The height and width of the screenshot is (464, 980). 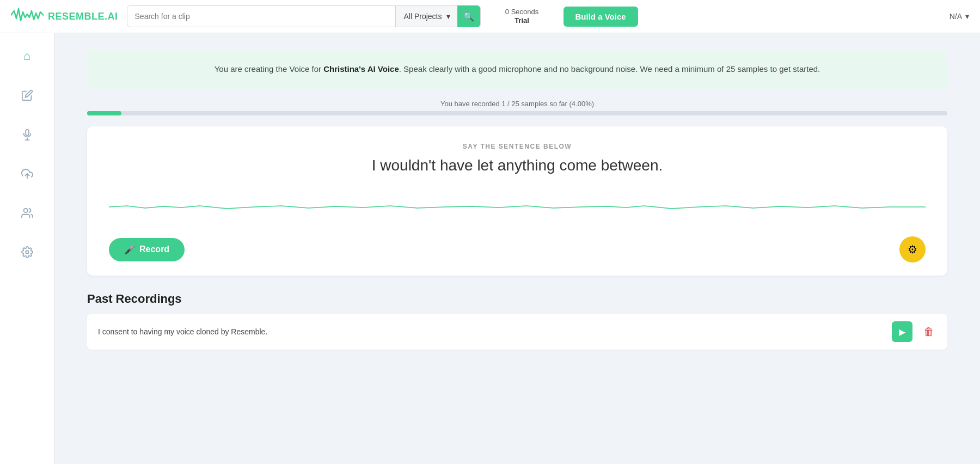 What do you see at coordinates (491, 332) in the screenshot?
I see `recording-text: I consent to having my voice cloned by R…` at bounding box center [491, 332].